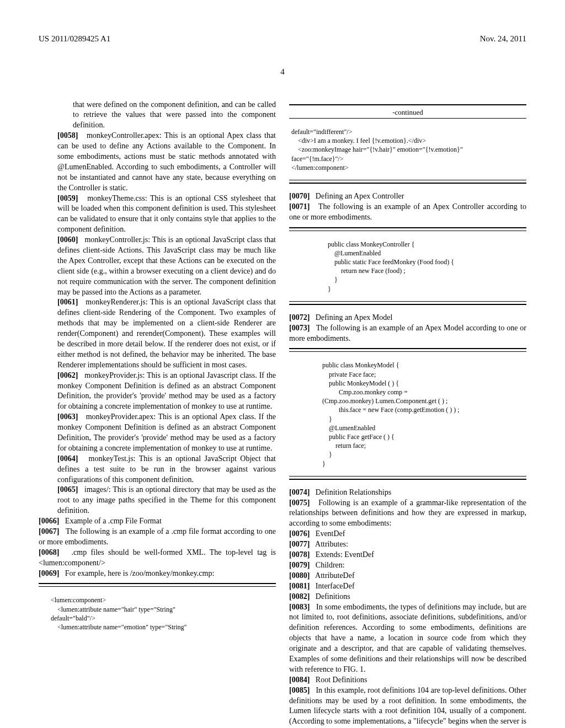 This screenshot has height=728, width=565. What do you see at coordinates (408, 707) in the screenshot?
I see `para-text: In this example, root definitions 104 ar…` at bounding box center [408, 707].